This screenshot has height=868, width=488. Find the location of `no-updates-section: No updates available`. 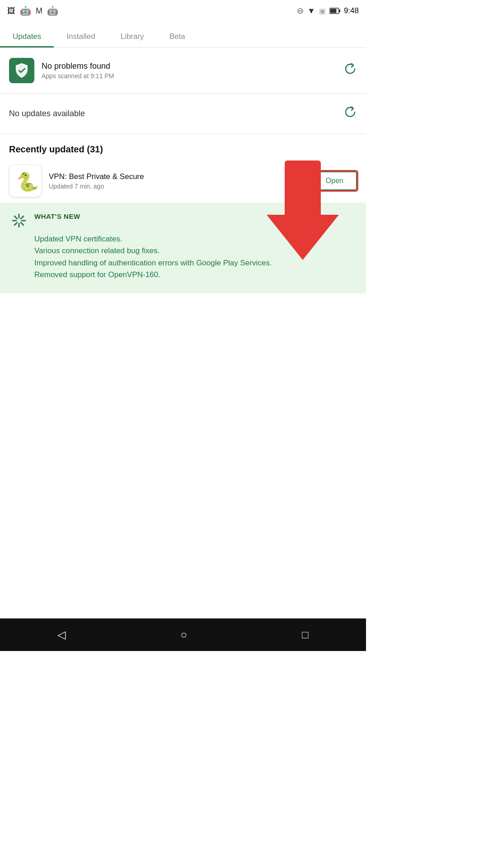

no-updates-section: No updates available is located at coordinates (183, 114).